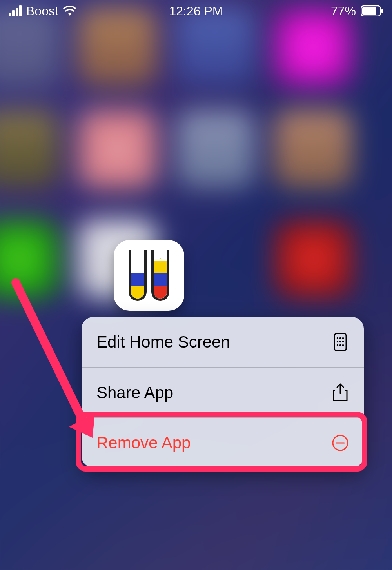 This screenshot has width=392, height=570. What do you see at coordinates (340, 342) in the screenshot?
I see `home-screen-icon` at bounding box center [340, 342].